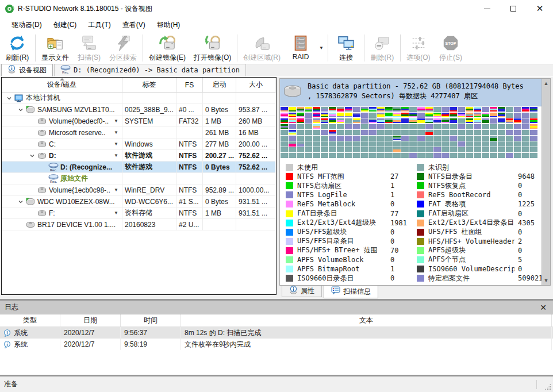  I want to click on legend-count: 70, so click(402, 251).